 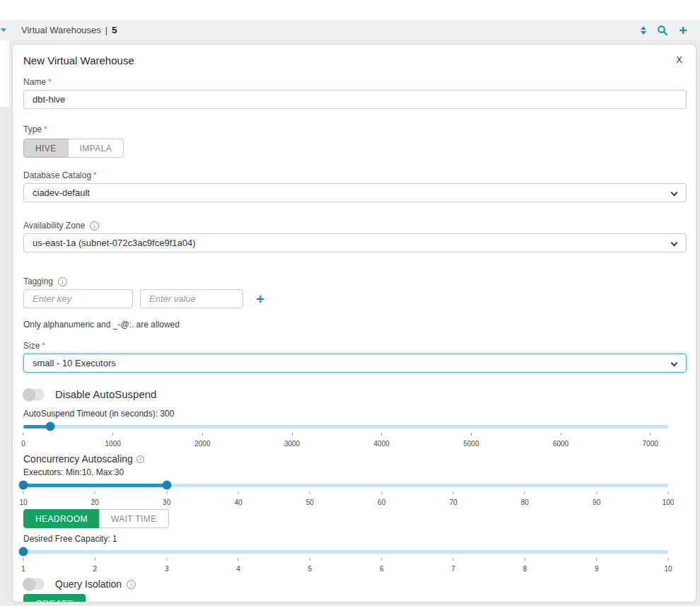 I want to click on headroom-button: HEADROOM, so click(x=62, y=519).